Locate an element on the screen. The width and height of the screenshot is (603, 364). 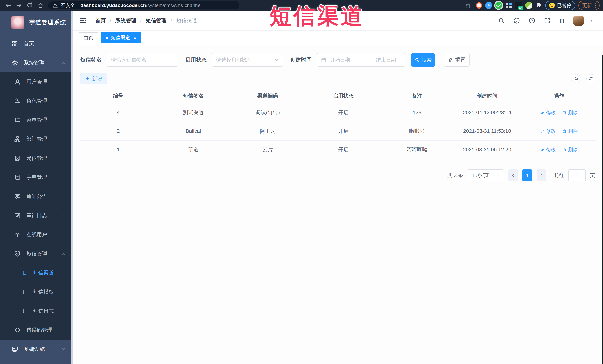
sign-input is located at coordinates (142, 60).